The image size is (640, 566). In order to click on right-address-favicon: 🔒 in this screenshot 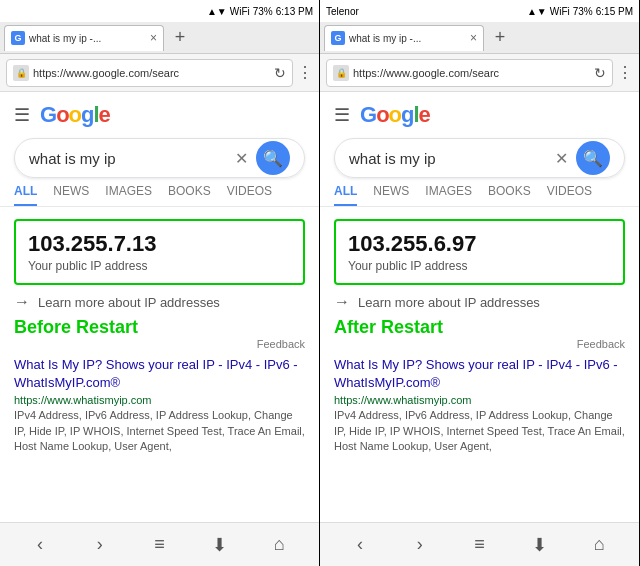, I will do `click(341, 73)`.